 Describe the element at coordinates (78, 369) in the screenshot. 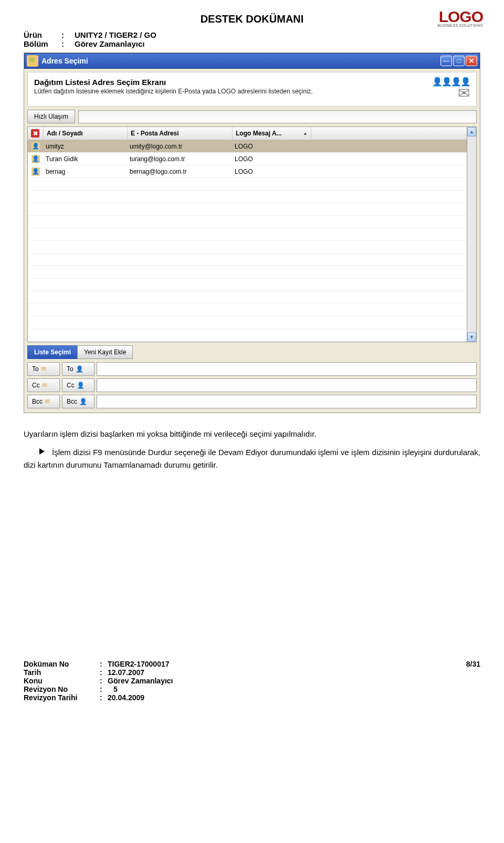

I see `to-person-button: To 👤` at that location.